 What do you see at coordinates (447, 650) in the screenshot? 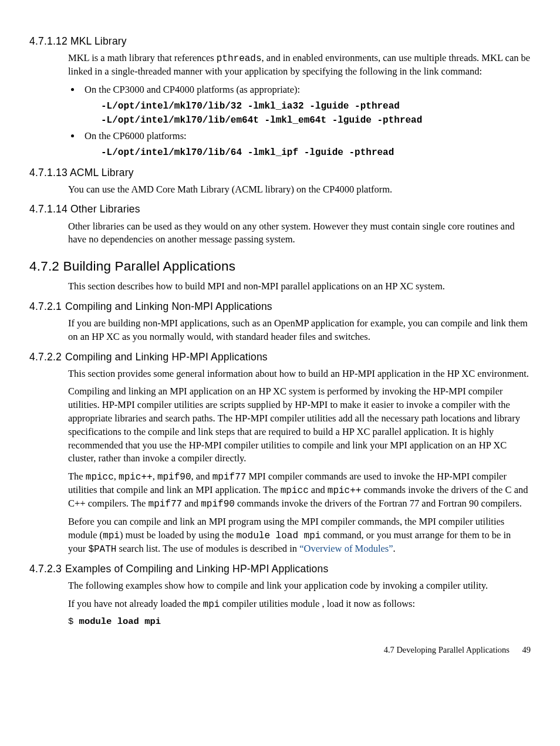
I see `footer-section-title: 4.7 Developing Parallel Applications` at bounding box center [447, 650].